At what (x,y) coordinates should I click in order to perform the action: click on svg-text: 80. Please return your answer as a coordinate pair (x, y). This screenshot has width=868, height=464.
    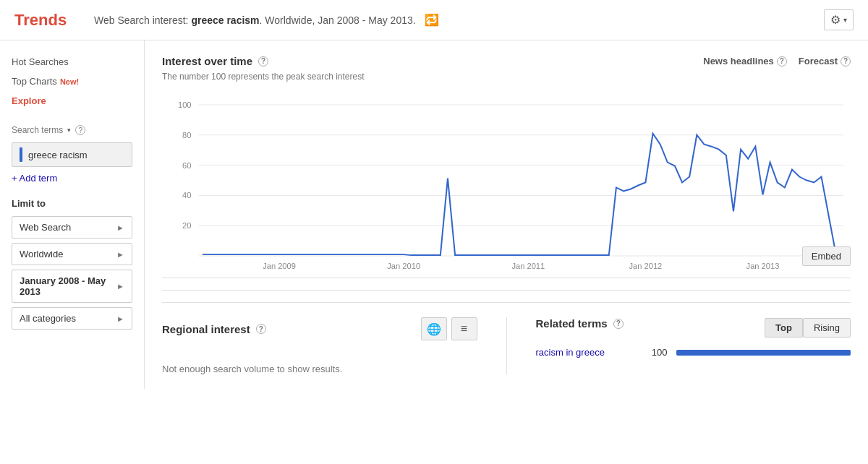
    Looking at the image, I should click on (187, 135).